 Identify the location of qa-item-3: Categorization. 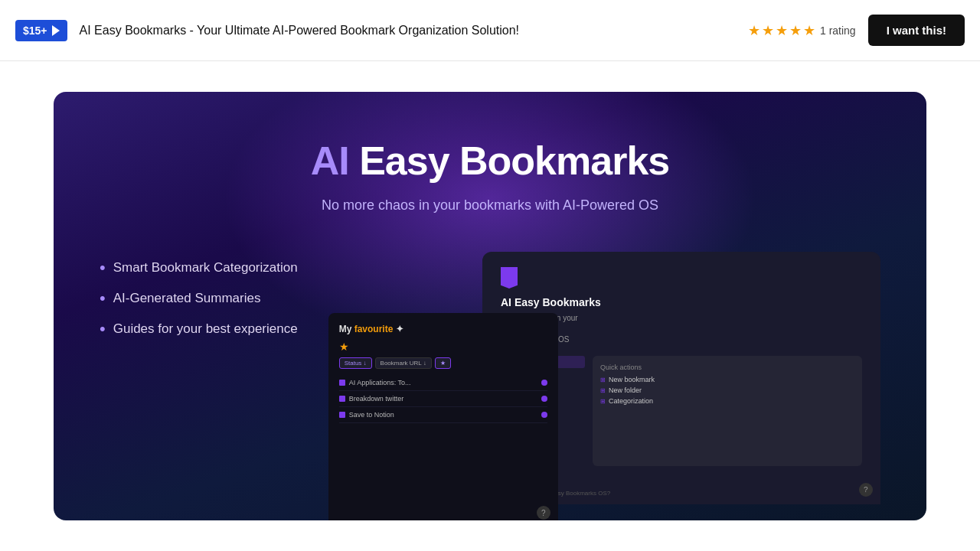
(727, 401).